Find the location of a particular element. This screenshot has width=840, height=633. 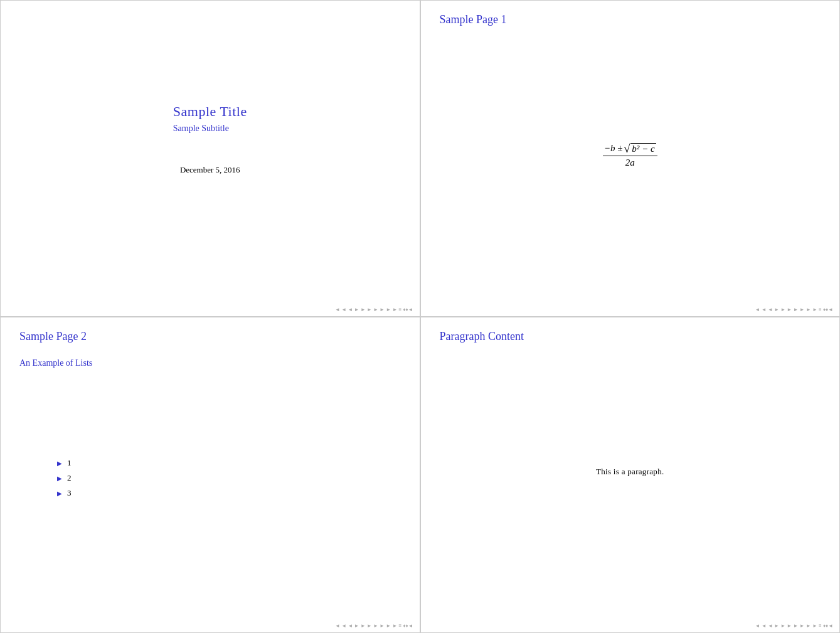

nav-bar-2: ◄ ◄ ◄ ► ► ► ► ► ► ► ≡ ♦♦◄ is located at coordinates (630, 310).